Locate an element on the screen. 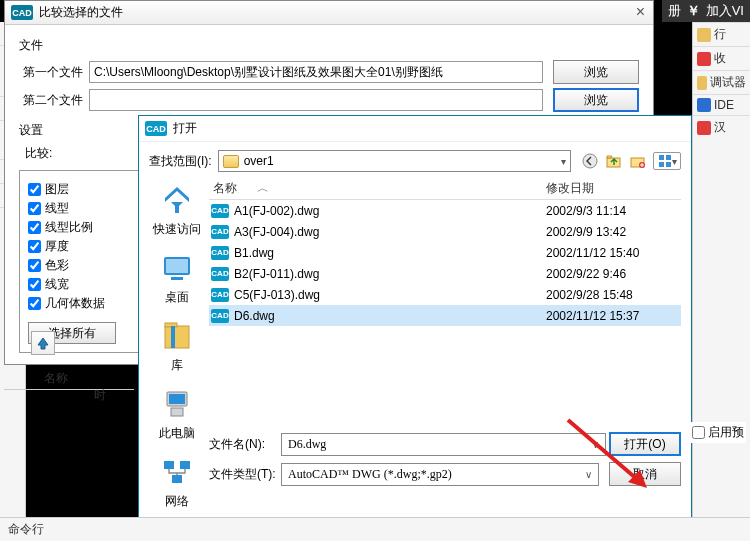  file-name: C5(FJ-013).dwg is located at coordinates (390, 295).